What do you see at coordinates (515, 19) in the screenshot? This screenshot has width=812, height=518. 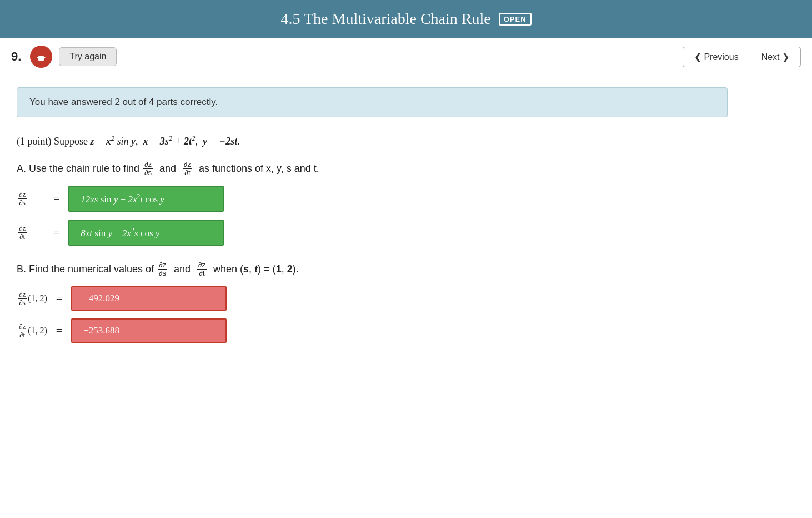 I see `open-badge: OPEN` at bounding box center [515, 19].